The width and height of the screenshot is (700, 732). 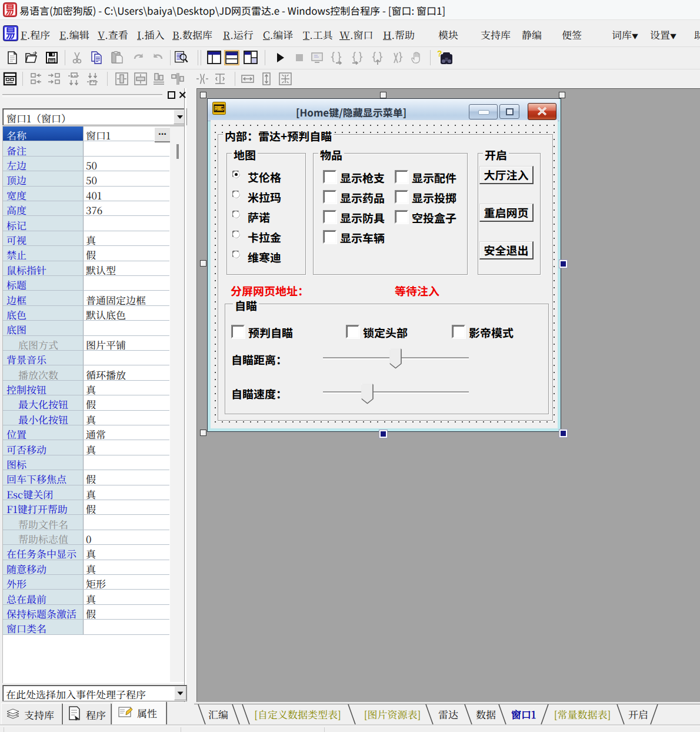 I want to click on svg-text: 窗口1, so click(x=524, y=714).